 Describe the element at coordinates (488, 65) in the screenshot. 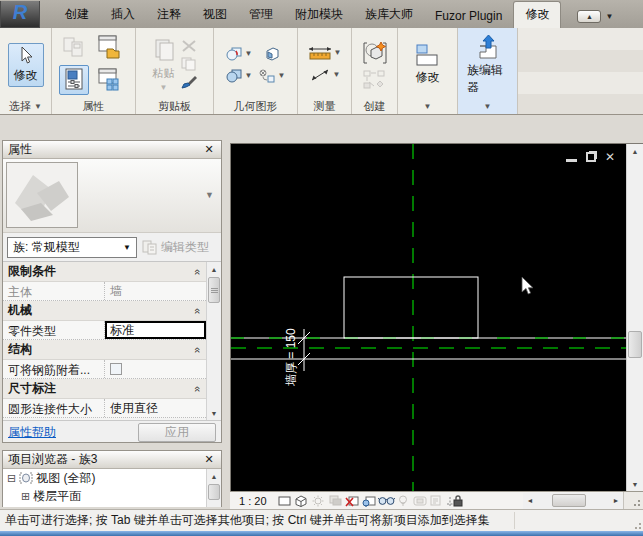

I see `family-editor-button: 族编辑器` at that location.